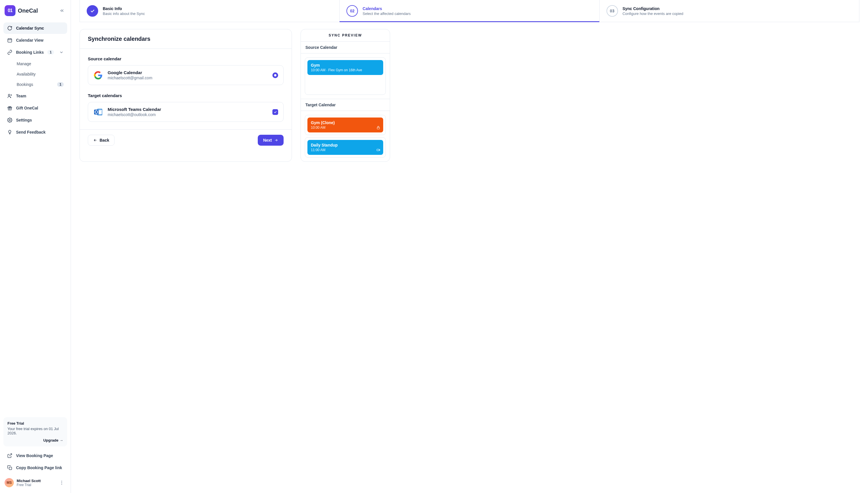 This screenshot has width=868, height=493. Describe the element at coordinates (653, 9) in the screenshot. I see `step-title: Sync Configuration` at that location.